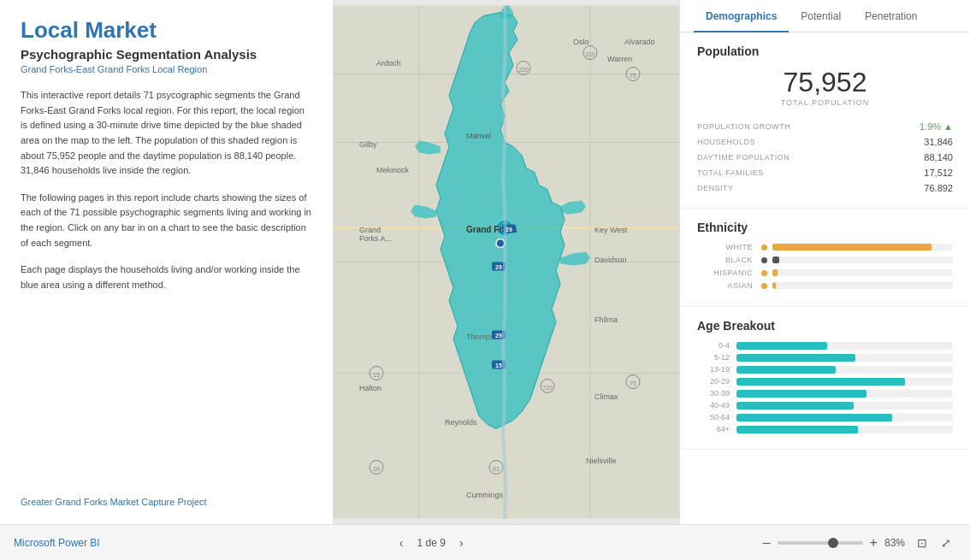  Describe the element at coordinates (741, 16) in the screenshot. I see `tab-demographics: Demographics` at that location.